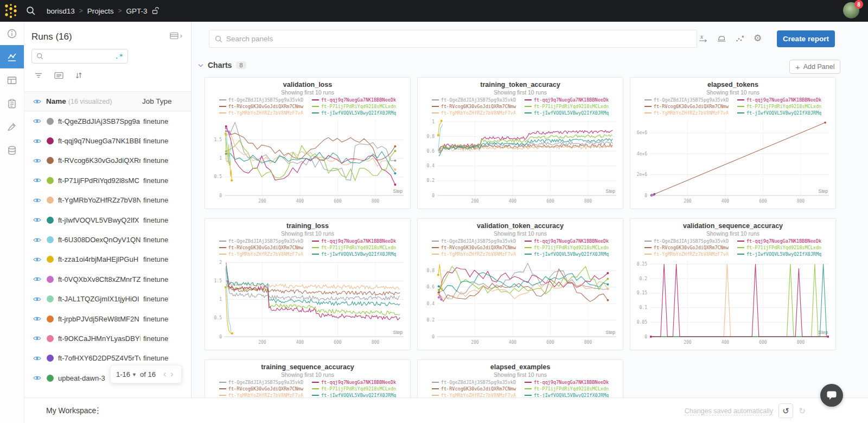 The width and height of the screenshot is (868, 423). I want to click on run-name: ft-zza1oi4rbjMaHEjlPGuH, so click(99, 260).